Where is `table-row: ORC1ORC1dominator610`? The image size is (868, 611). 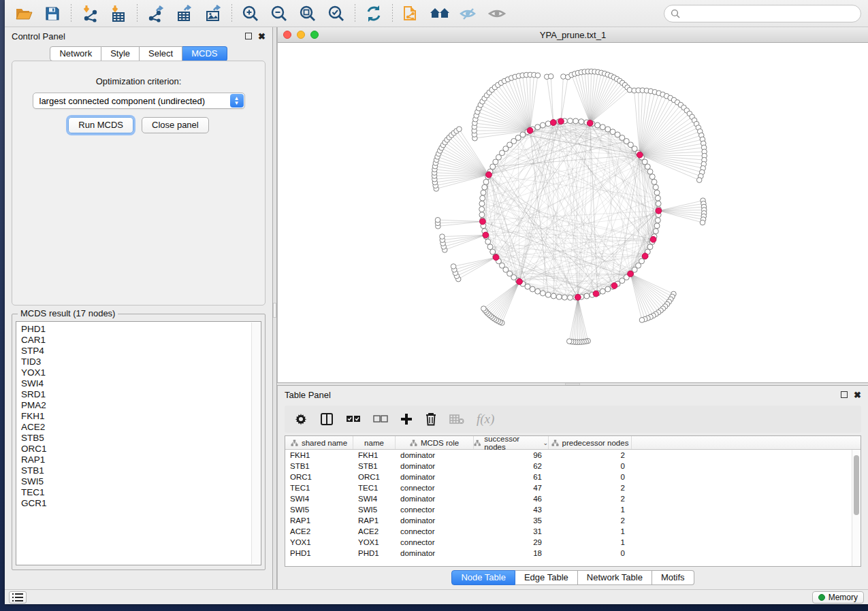 table-row: ORC1ORC1dominator610 is located at coordinates (568, 477).